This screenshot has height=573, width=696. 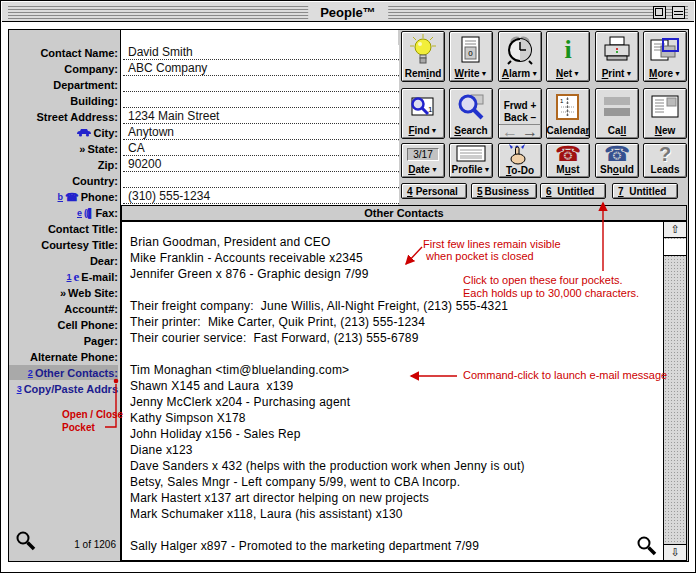 I want to click on back-arrow-icon: ←, so click(x=510, y=131).